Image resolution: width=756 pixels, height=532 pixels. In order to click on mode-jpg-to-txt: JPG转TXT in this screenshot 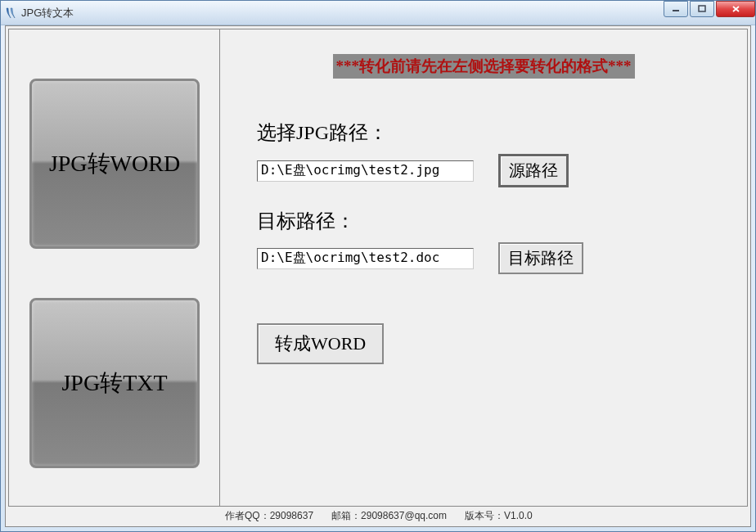, I will do `click(115, 383)`.